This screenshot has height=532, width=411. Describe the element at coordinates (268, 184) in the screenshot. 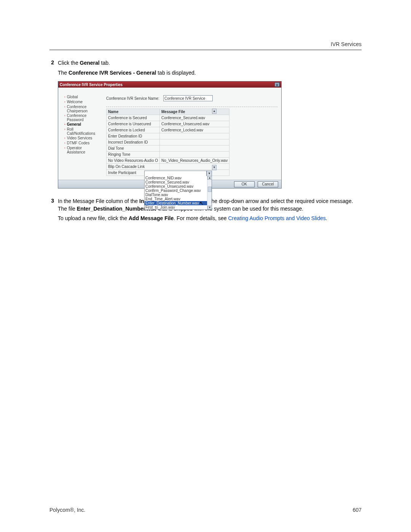

I see `cancel-button: Cancel` at that location.